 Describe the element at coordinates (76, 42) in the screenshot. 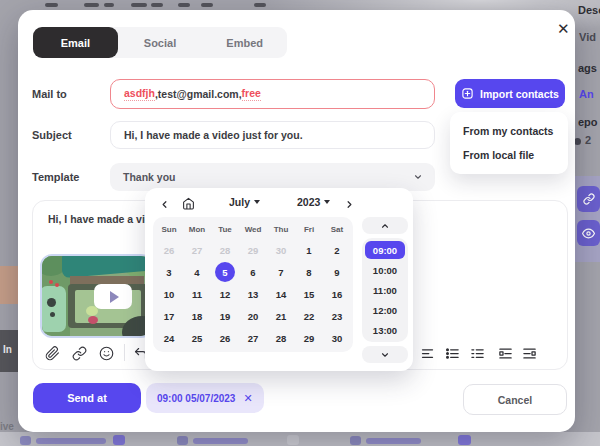

I see `tab-email: Email` at that location.